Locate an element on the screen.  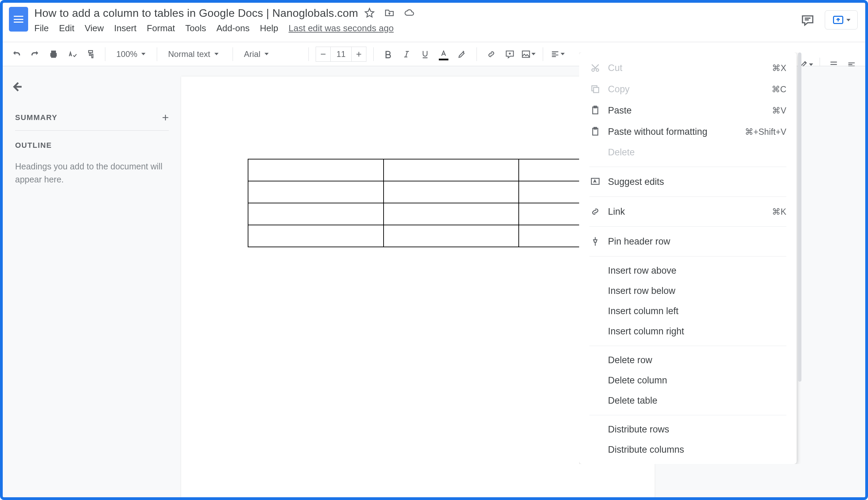
font-select: Arial is located at coordinates (271, 54).